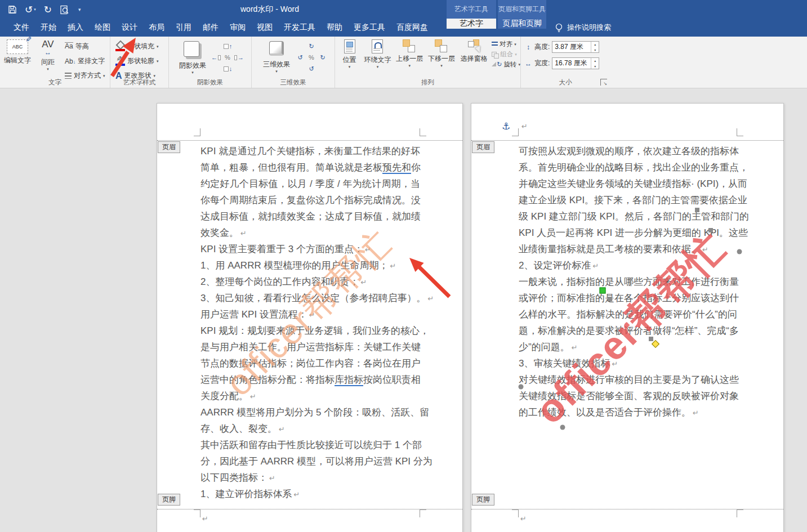 The width and height of the screenshot is (807, 532). What do you see at coordinates (75, 28) in the screenshot?
I see `tab-插入: 插入` at bounding box center [75, 28].